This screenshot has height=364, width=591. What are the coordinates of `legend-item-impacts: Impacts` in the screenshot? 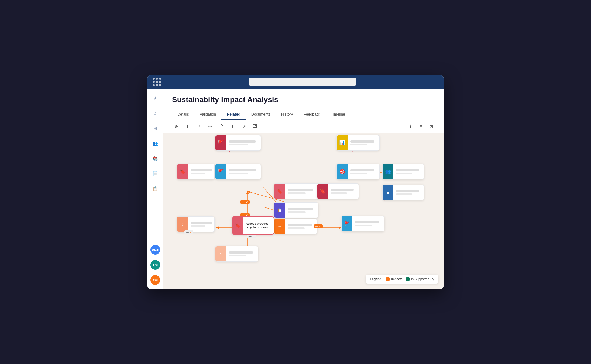 It's located at (394, 279).